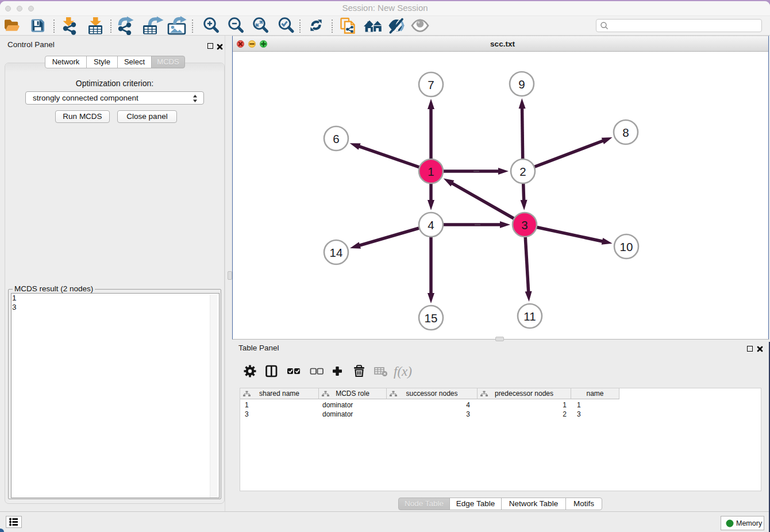 This screenshot has height=532, width=770. I want to click on svg-text: 8, so click(625, 132).